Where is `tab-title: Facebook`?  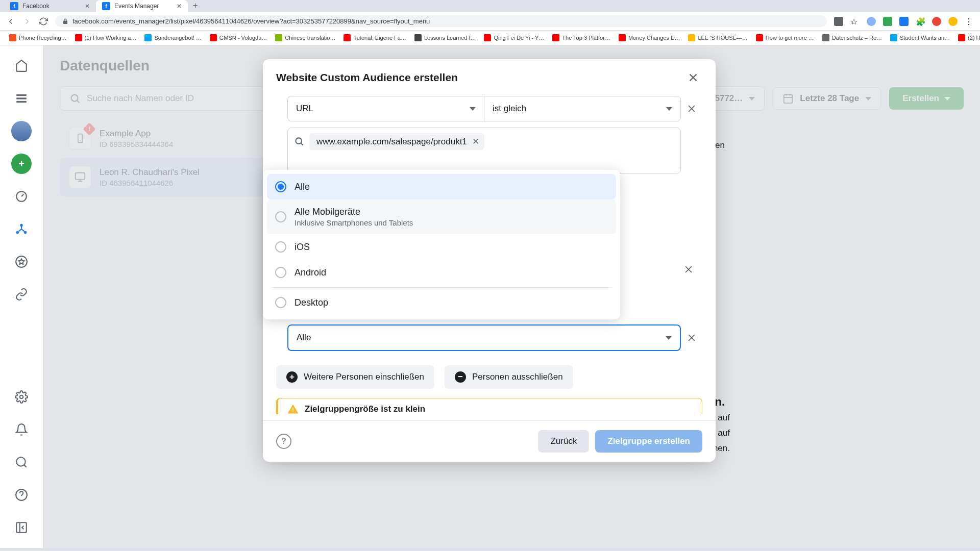 tab-title: Facebook is located at coordinates (36, 6).